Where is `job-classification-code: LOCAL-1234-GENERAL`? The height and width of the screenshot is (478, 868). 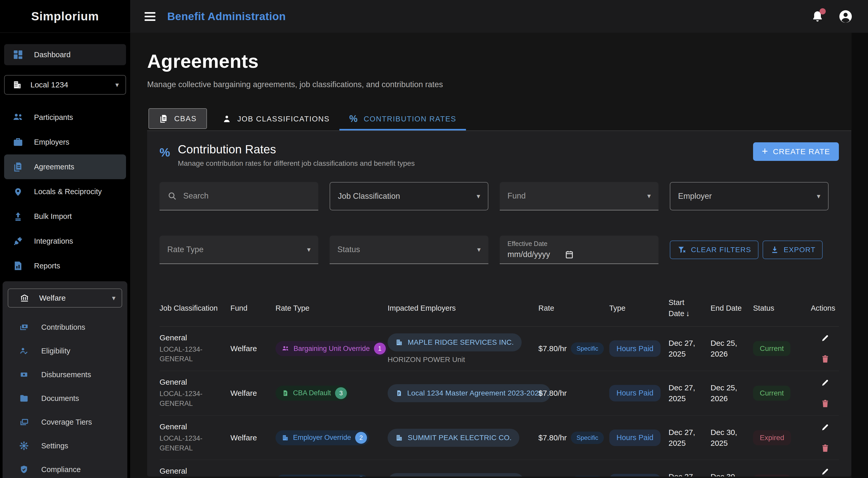
job-classification-code: LOCAL-1234-GENERAL is located at coordinates (192, 444).